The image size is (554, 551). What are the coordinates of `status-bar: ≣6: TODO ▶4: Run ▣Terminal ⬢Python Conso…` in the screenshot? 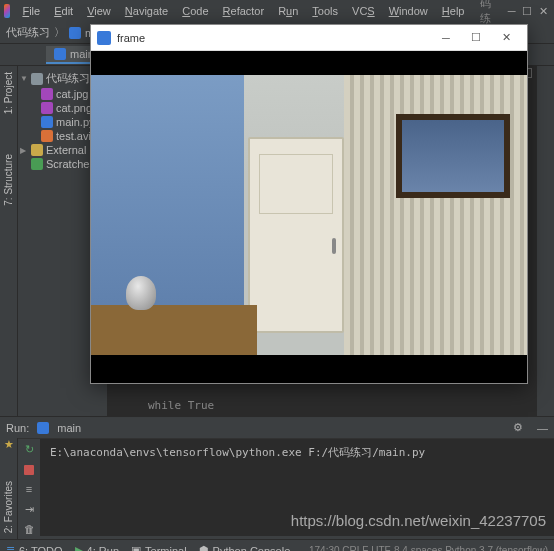 It's located at (277, 545).